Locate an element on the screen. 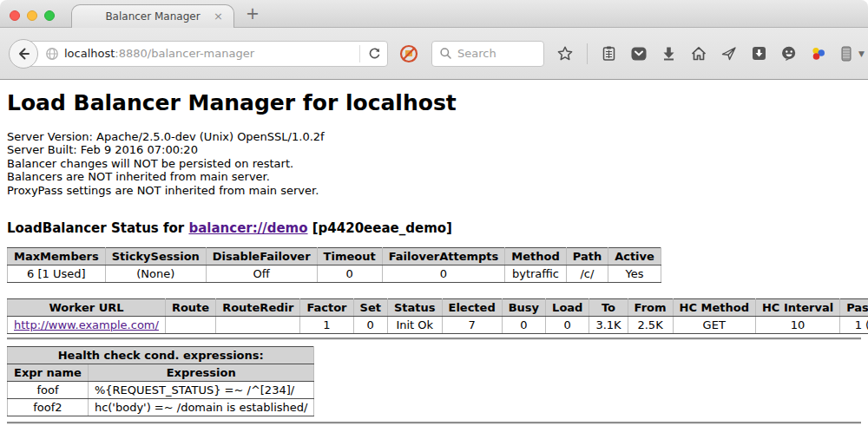 Image resolution: width=868 pixels, height=426 pixels. cell-status: Init Ok is located at coordinates (415, 325).